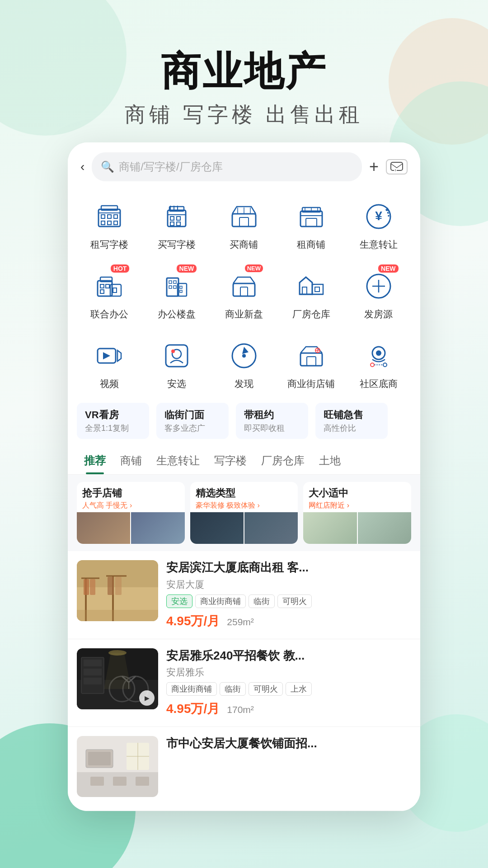  I want to click on icon-discover: 发现, so click(244, 364).